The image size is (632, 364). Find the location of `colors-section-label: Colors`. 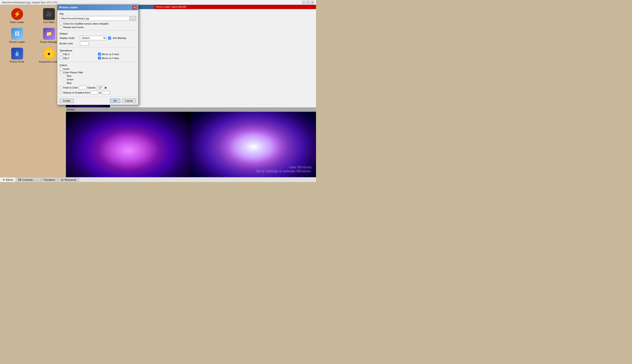

colors-section-label: Colors is located at coordinates (98, 65).